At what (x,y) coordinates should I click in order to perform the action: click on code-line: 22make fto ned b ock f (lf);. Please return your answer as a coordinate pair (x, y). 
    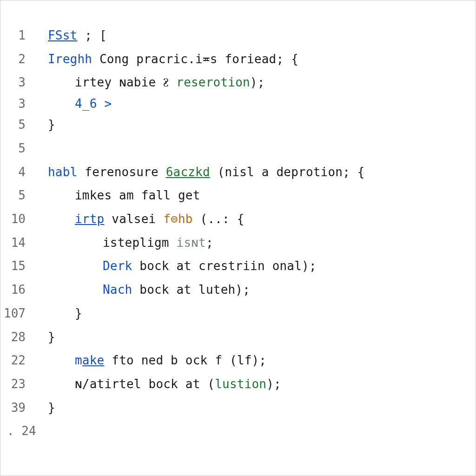
    Looking at the image, I should click on (238, 361).